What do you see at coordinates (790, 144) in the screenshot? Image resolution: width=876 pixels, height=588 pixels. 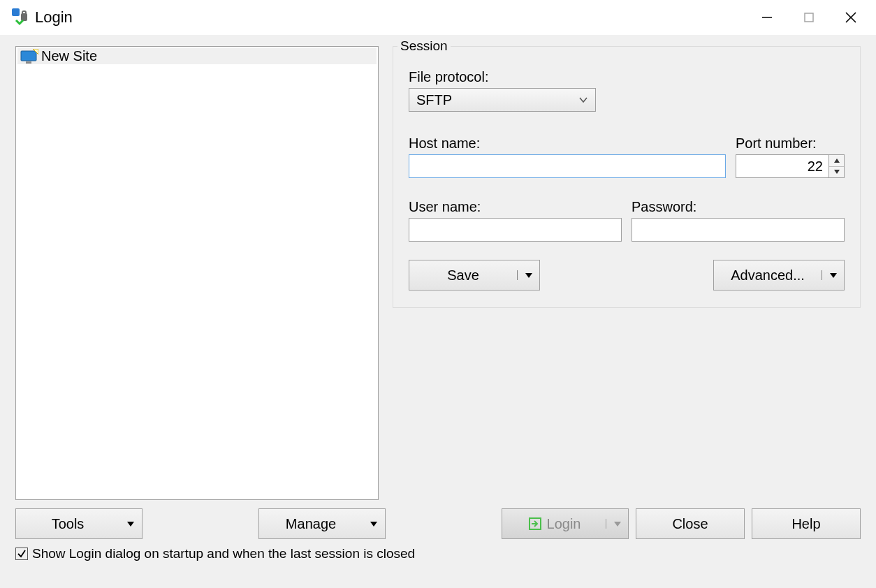 I see `port-label: Port number:` at bounding box center [790, 144].